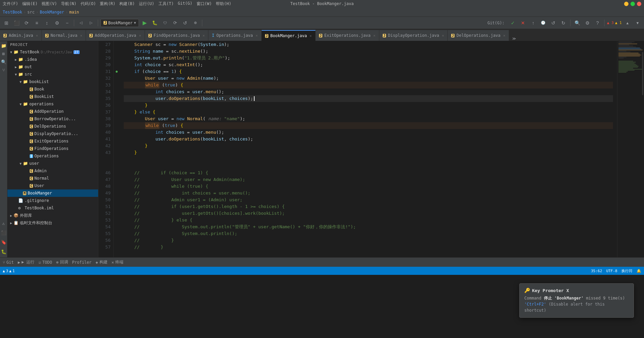  I want to click on minimize-button, so click(626, 4).